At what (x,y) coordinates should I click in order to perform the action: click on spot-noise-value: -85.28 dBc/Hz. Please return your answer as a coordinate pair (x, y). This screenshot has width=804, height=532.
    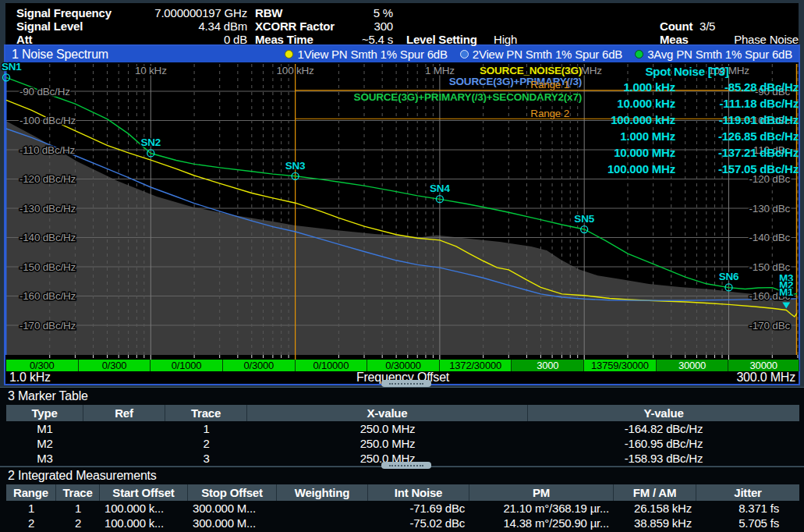
    Looking at the image, I should click on (737, 87).